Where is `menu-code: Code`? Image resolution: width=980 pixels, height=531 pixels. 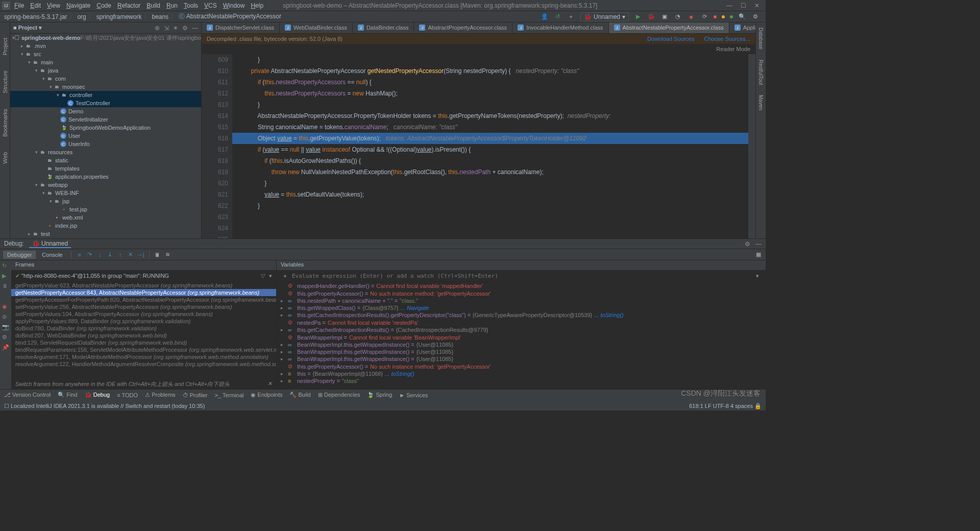
menu-code: Code is located at coordinates (104, 6).